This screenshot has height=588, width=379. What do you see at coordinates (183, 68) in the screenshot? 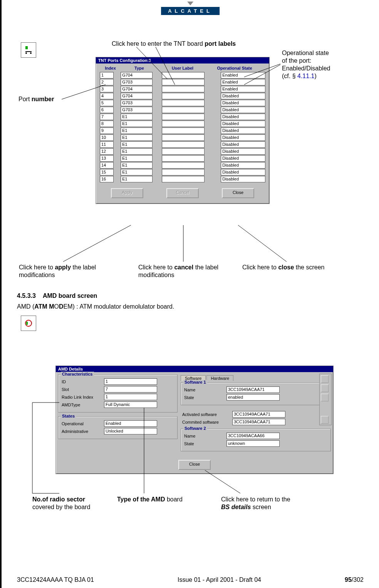
I see `tnt-col-headers: Index Type User Label Operational State` at bounding box center [183, 68].